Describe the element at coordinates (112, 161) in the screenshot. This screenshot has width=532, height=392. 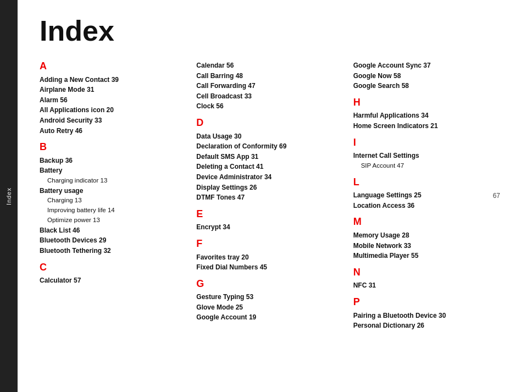
I see `index-entry: Backup 36` at that location.